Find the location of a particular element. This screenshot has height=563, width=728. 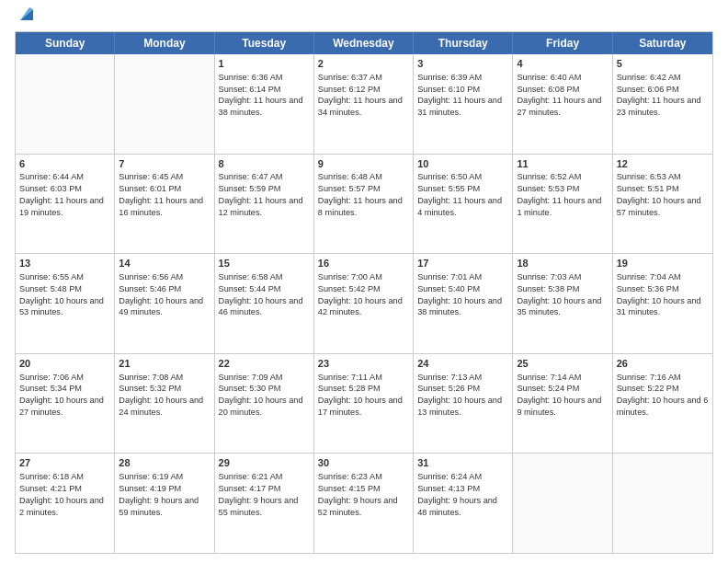

cell-text: Sunrise: 6:36 AMSunset: 6:14 PMDaylight:… is located at coordinates (261, 95).